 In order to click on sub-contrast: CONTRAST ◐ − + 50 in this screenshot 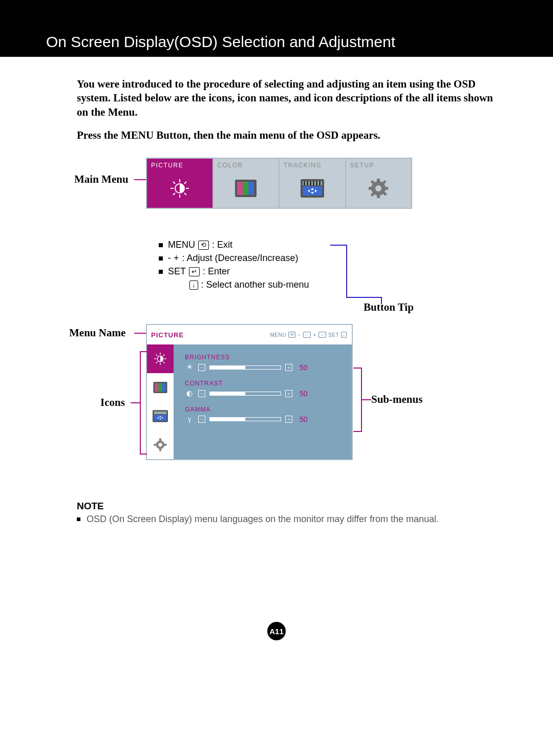, I will do `click(264, 389)`.